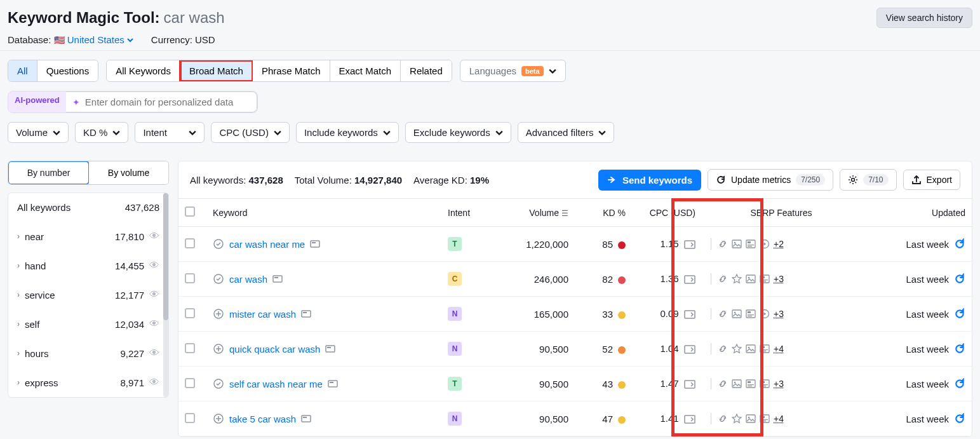  Describe the element at coordinates (603, 213) in the screenshot. I see `col-kd: KD %` at that location.